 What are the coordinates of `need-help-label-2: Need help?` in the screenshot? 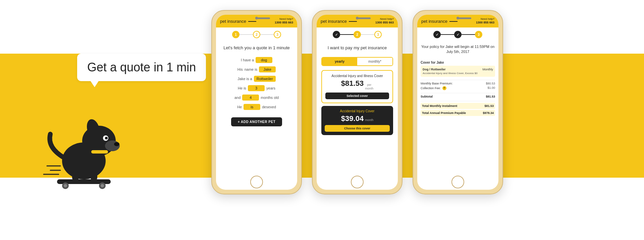 It's located at (384, 19).